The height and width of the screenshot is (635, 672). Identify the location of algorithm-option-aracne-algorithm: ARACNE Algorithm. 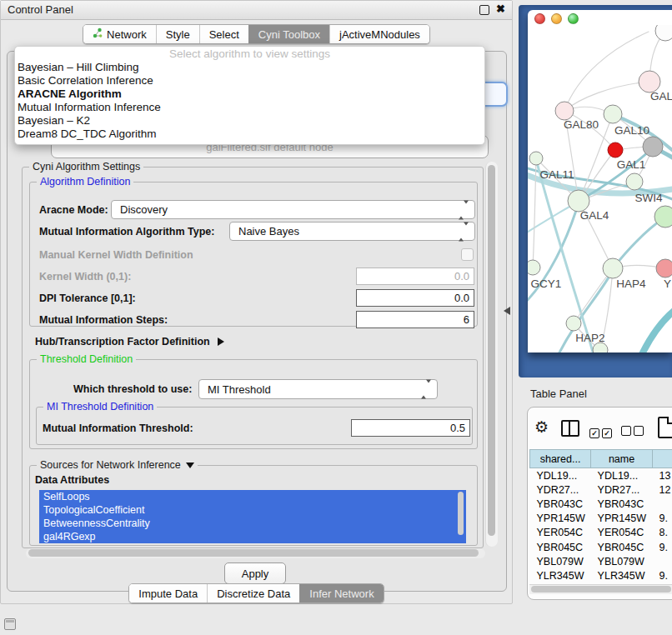
(250, 94).